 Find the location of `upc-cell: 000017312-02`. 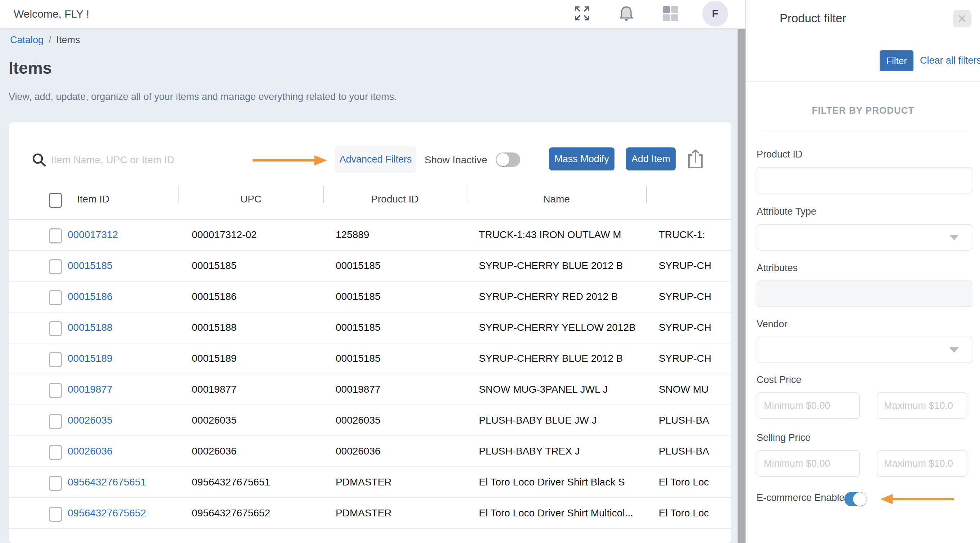

upc-cell: 000017312-02 is located at coordinates (224, 235).